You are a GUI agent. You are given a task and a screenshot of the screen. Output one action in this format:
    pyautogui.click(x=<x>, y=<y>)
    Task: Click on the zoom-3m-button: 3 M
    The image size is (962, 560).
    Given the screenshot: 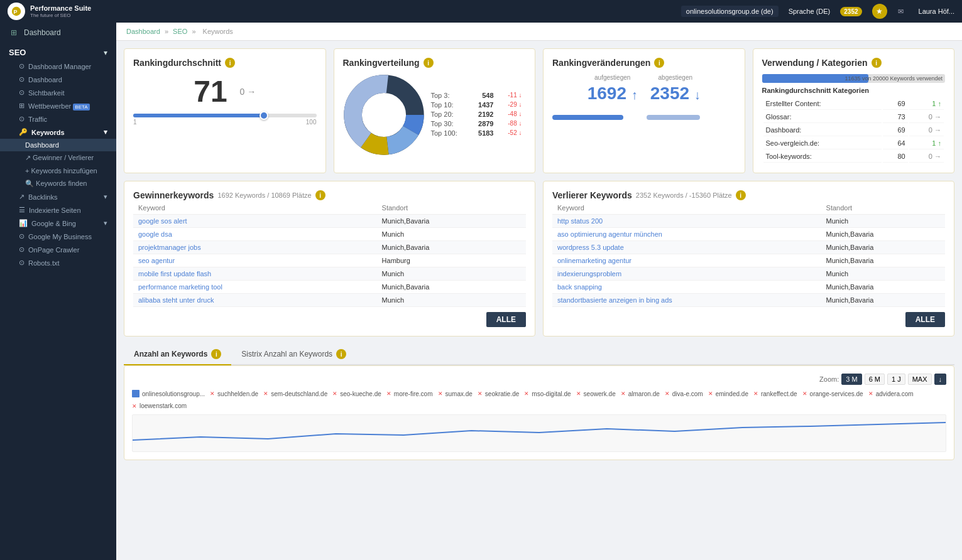 What is the action you would take?
    pyautogui.click(x=851, y=379)
    